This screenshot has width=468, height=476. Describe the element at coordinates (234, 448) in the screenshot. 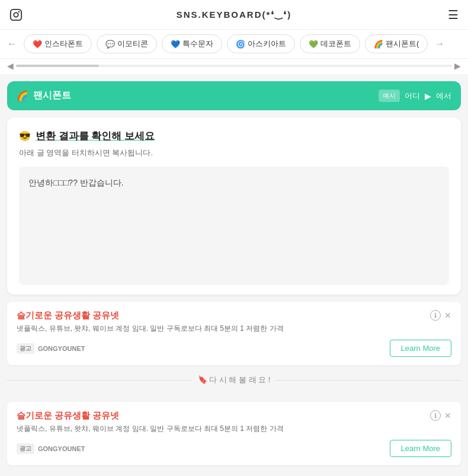

I see `ad-2-footer: 광고 GONGYOUNET Learn More` at that location.